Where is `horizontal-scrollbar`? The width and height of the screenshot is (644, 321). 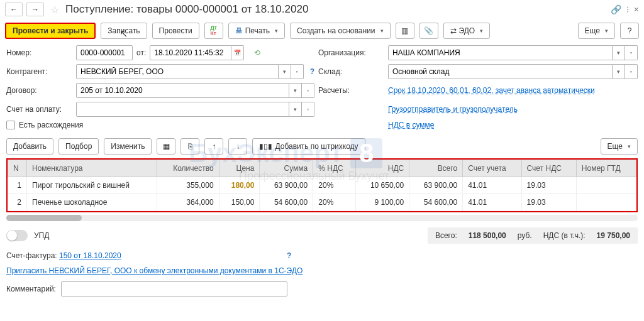 horizontal-scrollbar is located at coordinates (322, 218).